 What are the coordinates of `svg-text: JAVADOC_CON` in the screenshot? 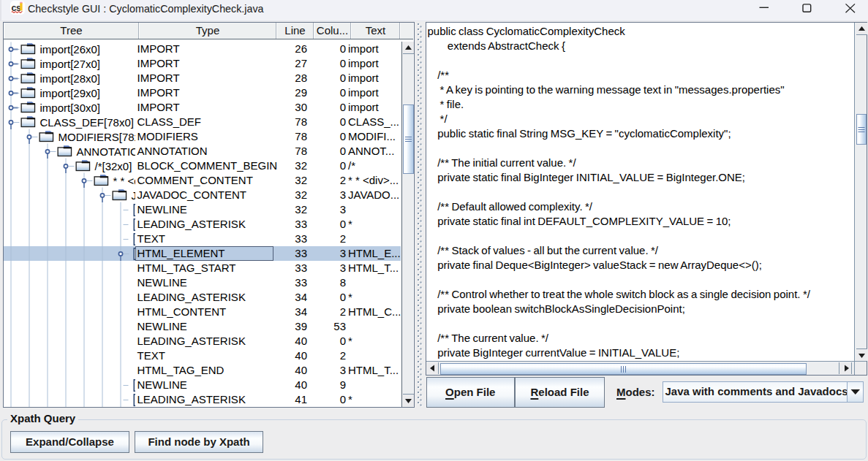 It's located at (133, 194).